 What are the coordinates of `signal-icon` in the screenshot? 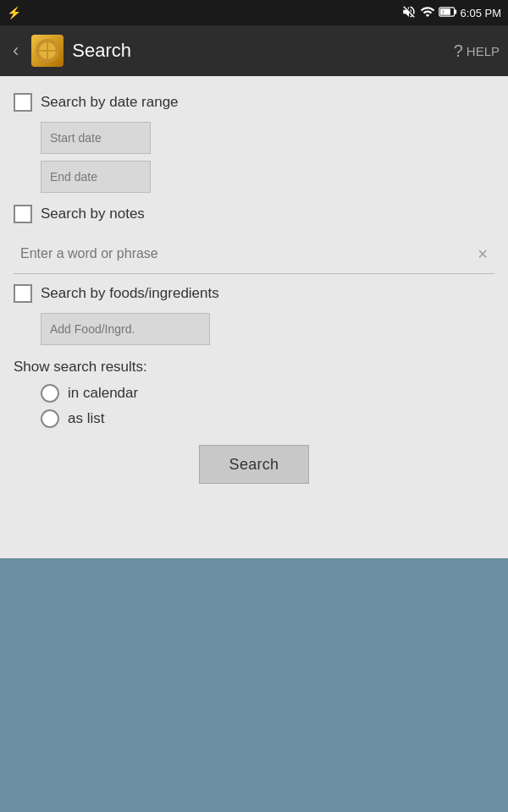 It's located at (428, 14).